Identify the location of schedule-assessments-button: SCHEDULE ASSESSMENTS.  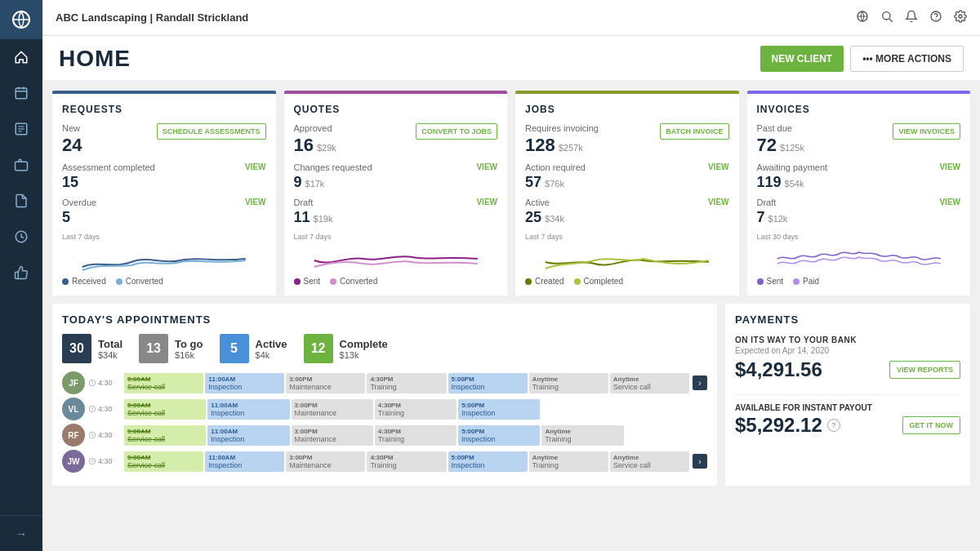
(212, 131).